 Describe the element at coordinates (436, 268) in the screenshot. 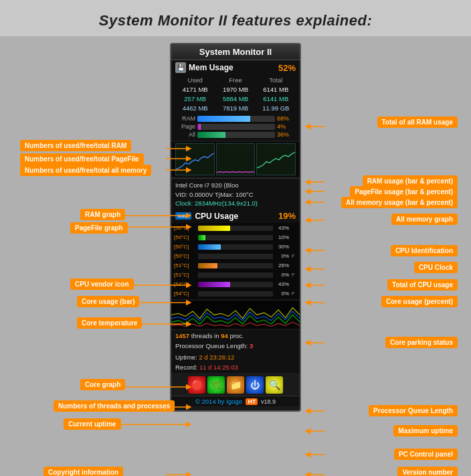

I see `label-cpu-clock: CPU Clock` at that location.